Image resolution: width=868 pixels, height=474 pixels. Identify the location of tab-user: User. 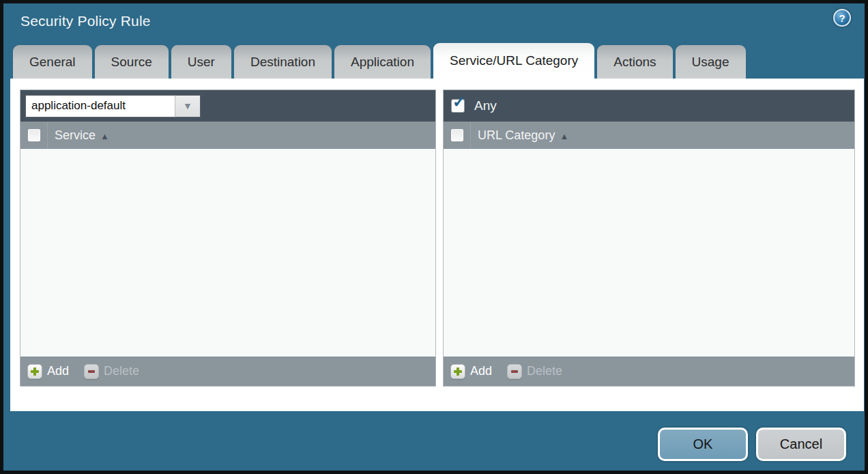
(201, 61).